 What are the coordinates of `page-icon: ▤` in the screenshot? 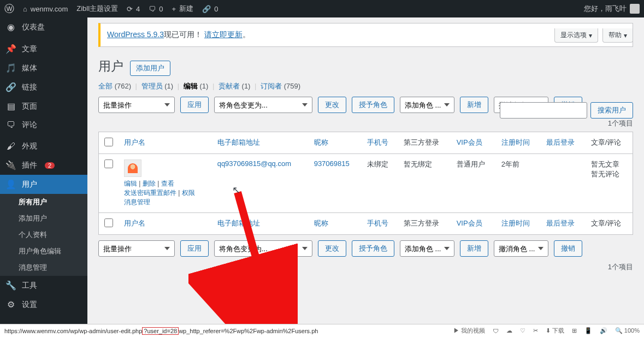 It's located at (11, 106).